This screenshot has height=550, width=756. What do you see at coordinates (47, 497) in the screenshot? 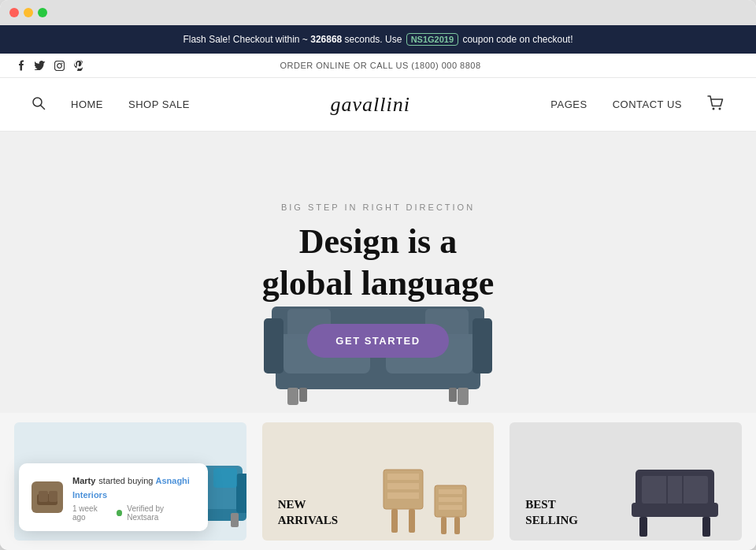
I see `toast-product-image` at bounding box center [47, 497].